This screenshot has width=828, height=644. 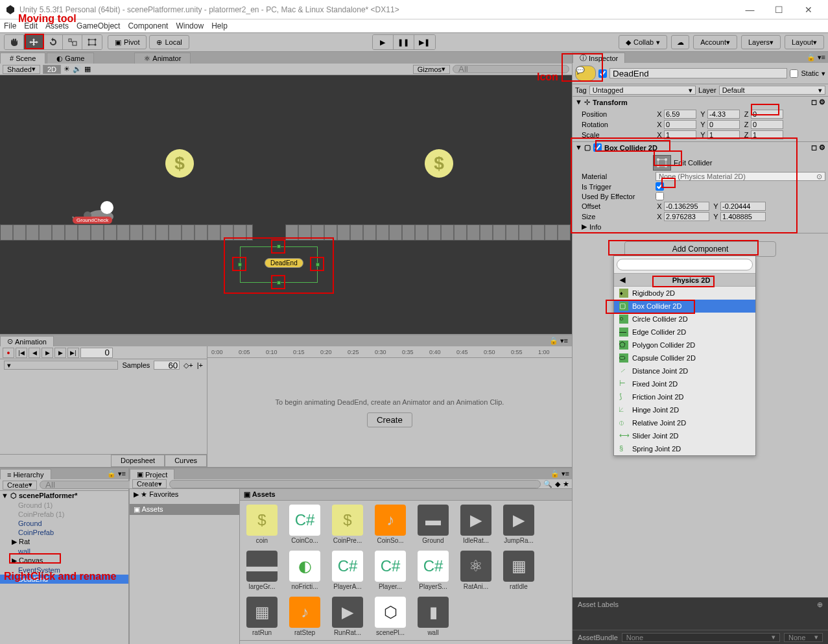 I want to click on assetbundle-name-dropdown: None▾, so click(x=701, y=638).